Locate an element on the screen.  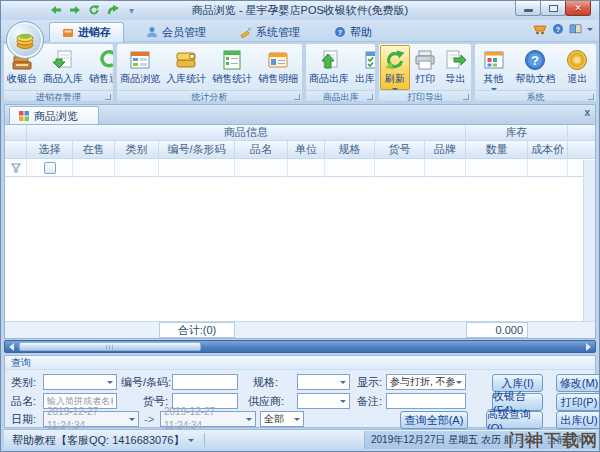
scroll-left-icon is located at coordinates (12, 347).